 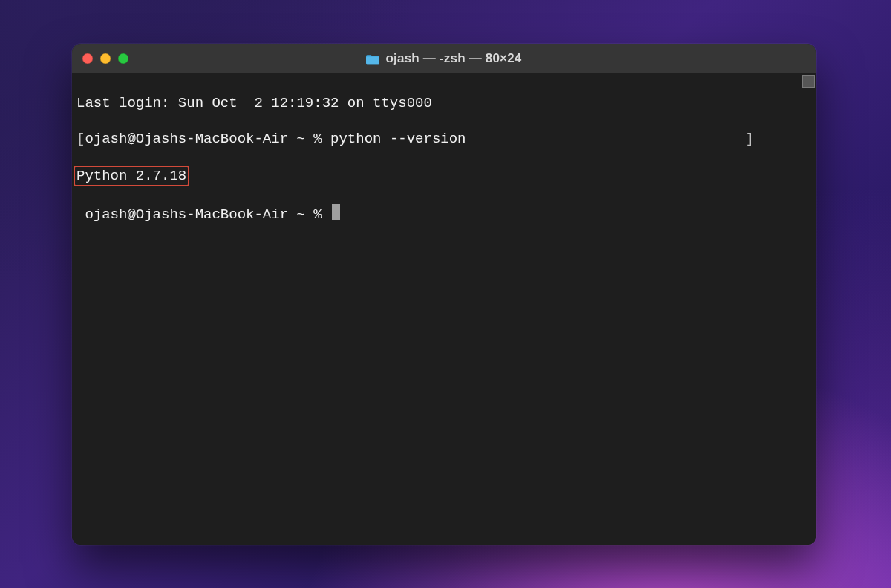 I want to click on prompt-line-1: [ojash@Ojashs-MacBook-Air ~ % python --v…, so click(x=443, y=139).